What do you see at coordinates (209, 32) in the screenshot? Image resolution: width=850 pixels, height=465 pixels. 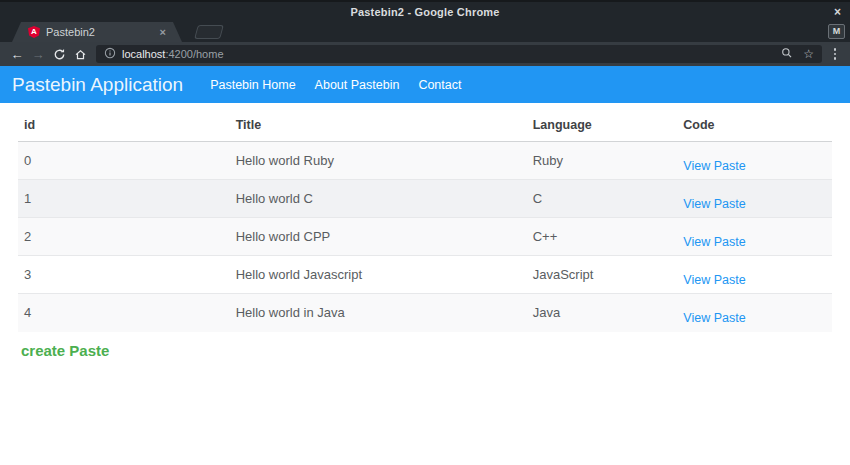 I see `new-tab-button` at bounding box center [209, 32].